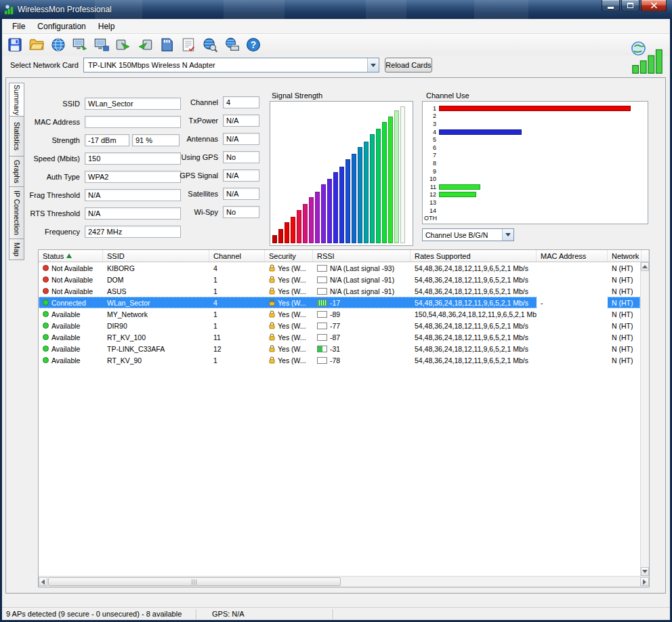 The width and height of the screenshot is (672, 622). Describe the element at coordinates (237, 256) in the screenshot. I see `column-header-channel: Channel` at that location.